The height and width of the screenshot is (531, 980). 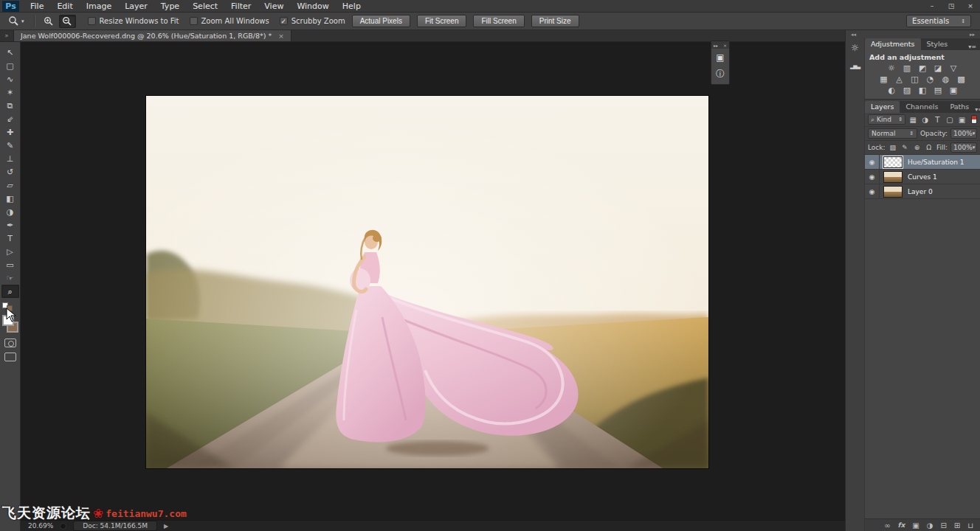 I want to click on current-tool-badge: ▾, so click(x=16, y=21).